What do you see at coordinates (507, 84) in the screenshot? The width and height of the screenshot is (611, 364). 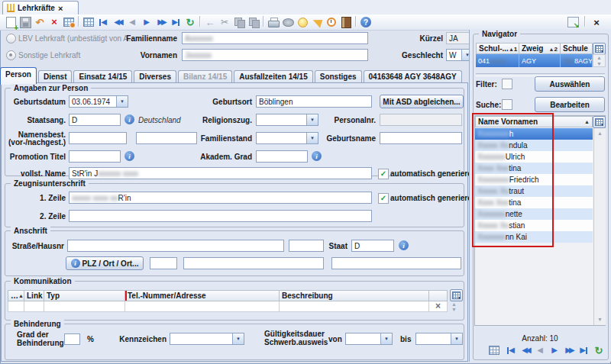 I see `filter-checkbox` at bounding box center [507, 84].